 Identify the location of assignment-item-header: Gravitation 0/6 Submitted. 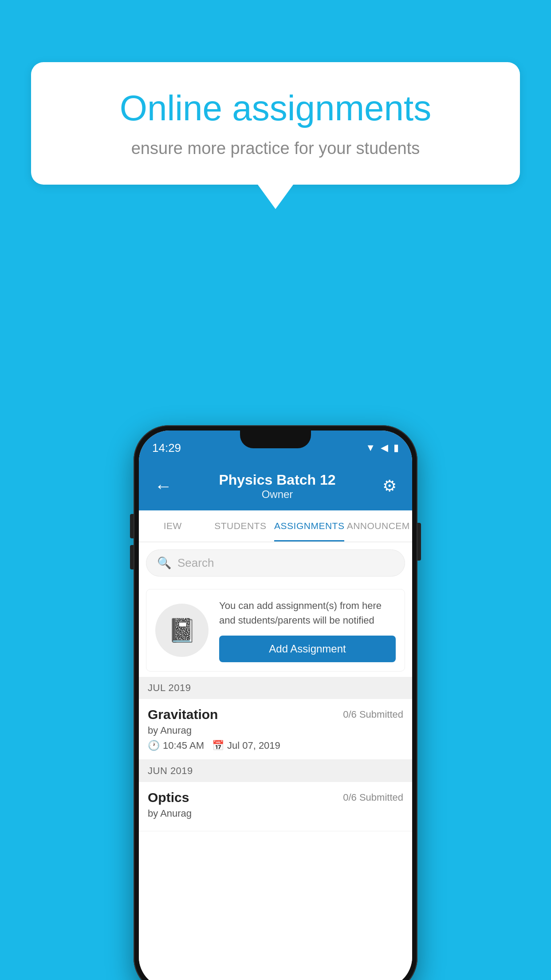
(276, 715).